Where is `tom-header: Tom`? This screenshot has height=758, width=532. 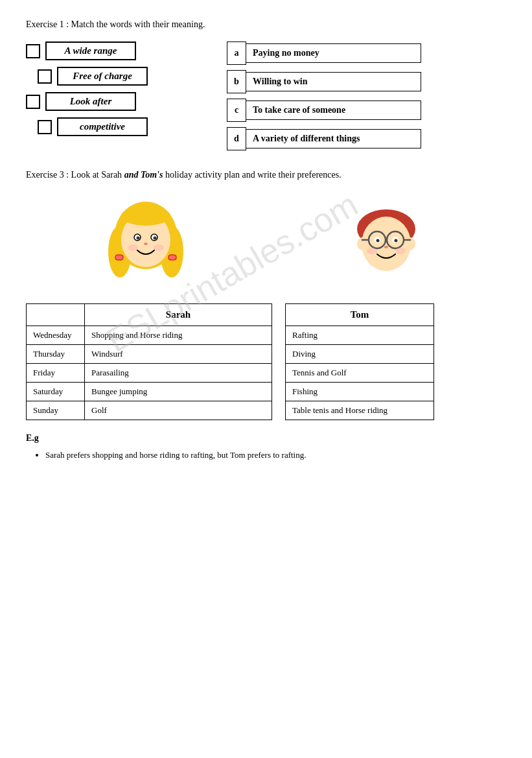 tom-header: Tom is located at coordinates (360, 315).